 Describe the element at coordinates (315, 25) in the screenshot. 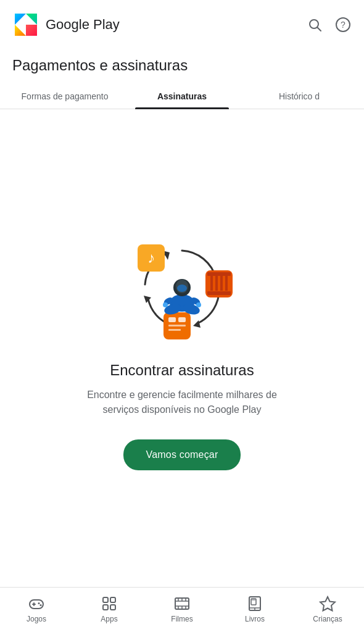

I see `search-icon` at that location.